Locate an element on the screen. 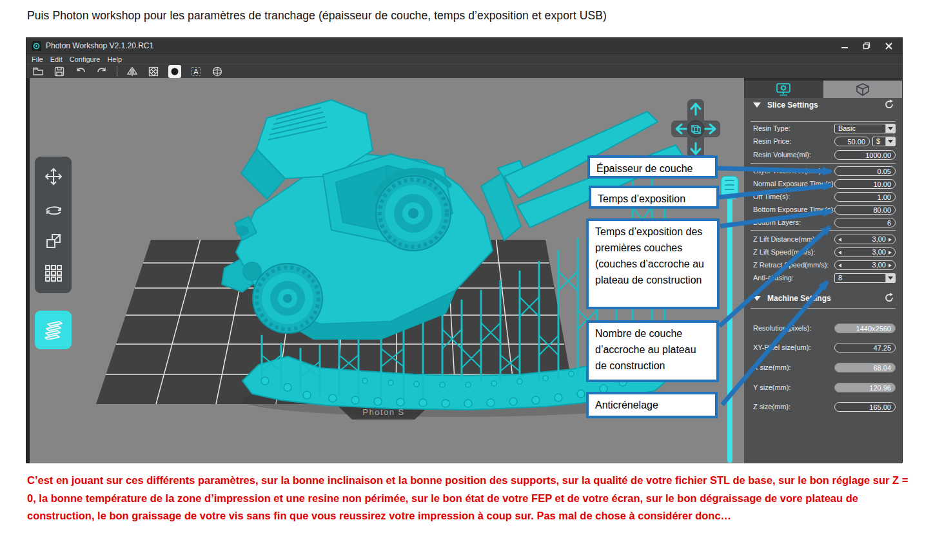  resin-volume-input: 1000.00 is located at coordinates (865, 155).